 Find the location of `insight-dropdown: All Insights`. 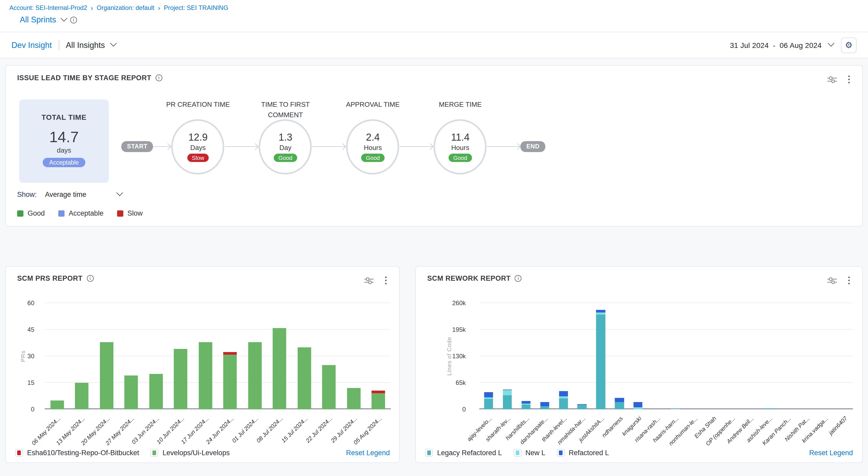

insight-dropdown: All Insights is located at coordinates (90, 45).